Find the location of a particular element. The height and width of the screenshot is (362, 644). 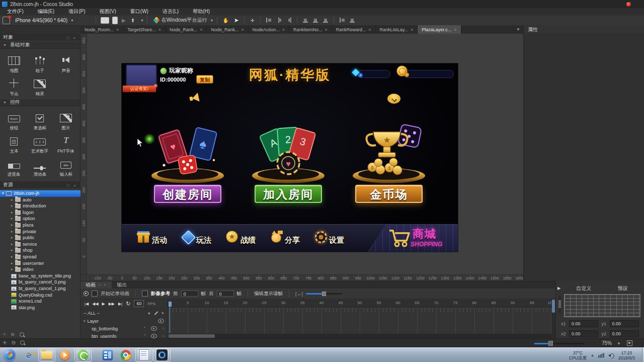

tree-item: ▸ shop is located at coordinates (40, 251).